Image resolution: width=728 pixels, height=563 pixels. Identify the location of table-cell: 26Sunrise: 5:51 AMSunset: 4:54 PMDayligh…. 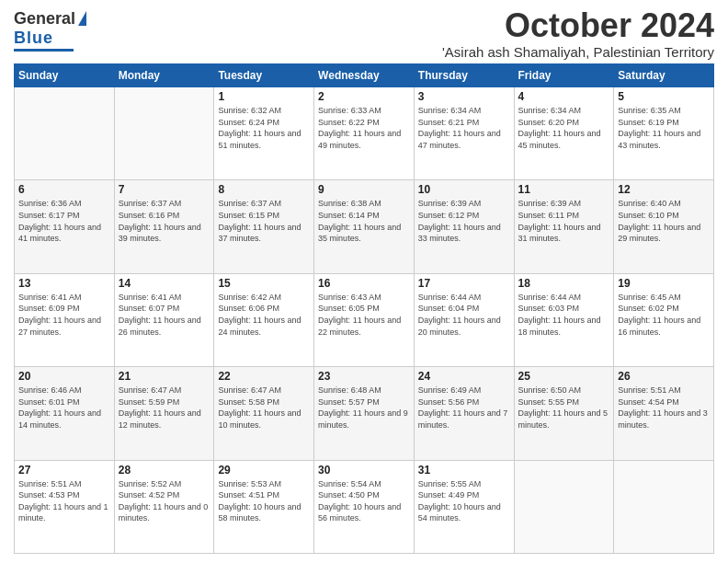
(664, 414).